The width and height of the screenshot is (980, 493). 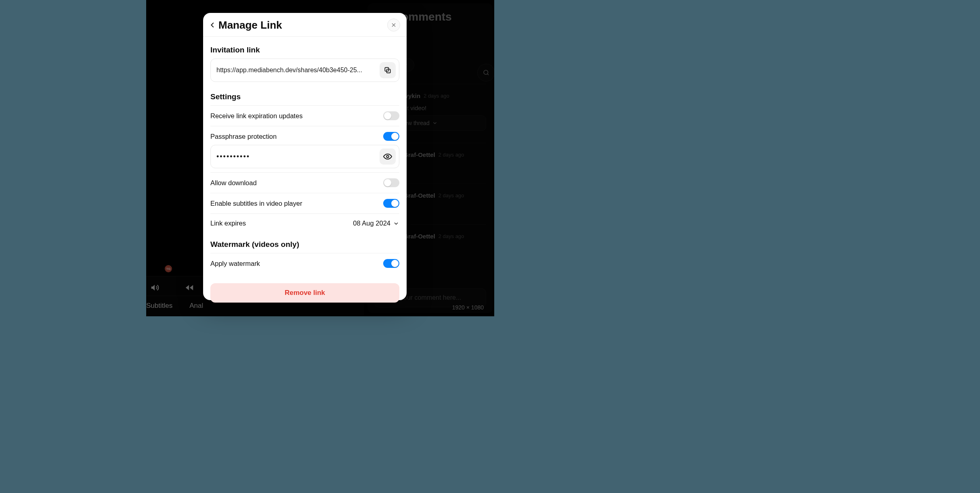 I want to click on back-chevron-icon, so click(x=212, y=25).